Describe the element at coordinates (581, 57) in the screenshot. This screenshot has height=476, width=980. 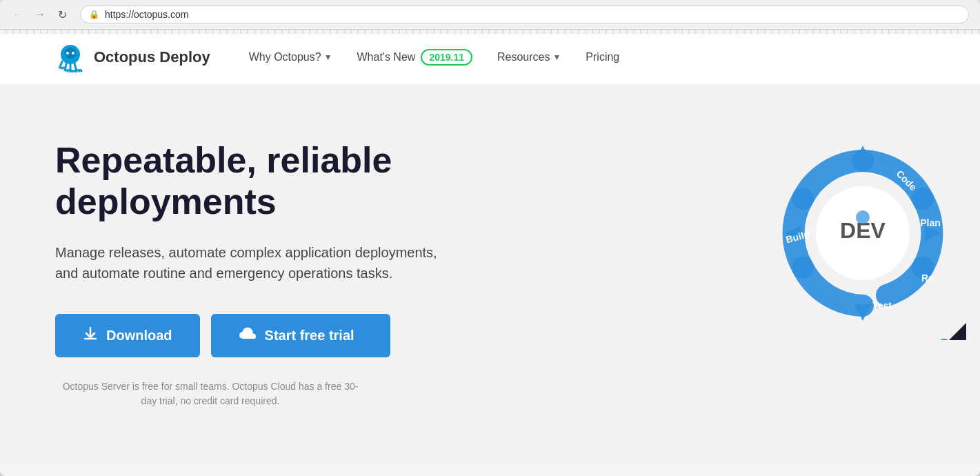
I see `nav-links: Why Octopus? ▼ What's New 2019.11 Resour…` at that location.